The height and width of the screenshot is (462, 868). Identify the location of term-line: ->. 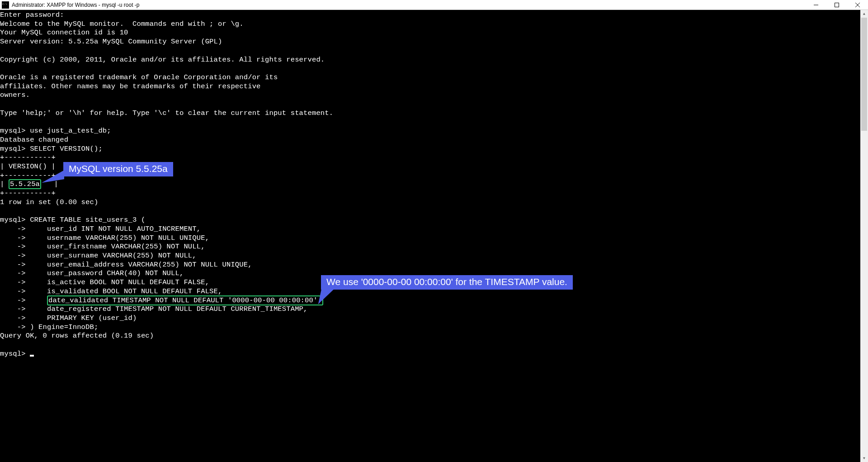
(24, 300).